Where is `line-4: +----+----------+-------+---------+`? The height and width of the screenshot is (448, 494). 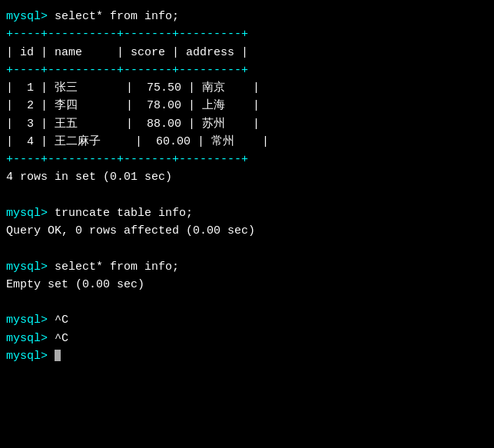 line-4: +----+----------+-------+---------+ is located at coordinates (247, 71).